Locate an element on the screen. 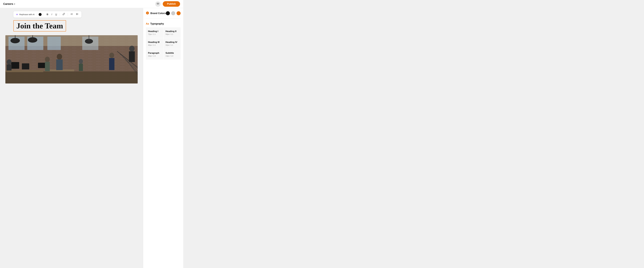 Image resolution: width=644 pixels, height=268 pixels. link-button is located at coordinates (64, 14).